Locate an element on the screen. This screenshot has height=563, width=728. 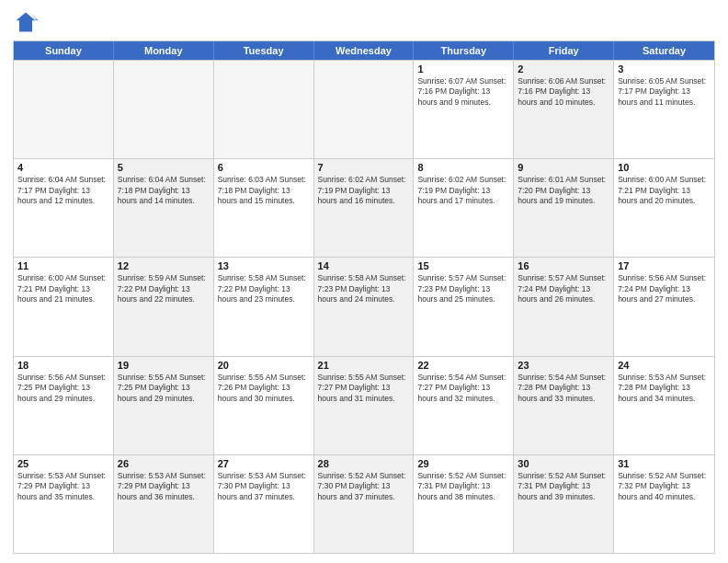
day-info: Sunrise: 6:06 AM Sunset: 7:16 PM Dayligh… is located at coordinates (563, 92).